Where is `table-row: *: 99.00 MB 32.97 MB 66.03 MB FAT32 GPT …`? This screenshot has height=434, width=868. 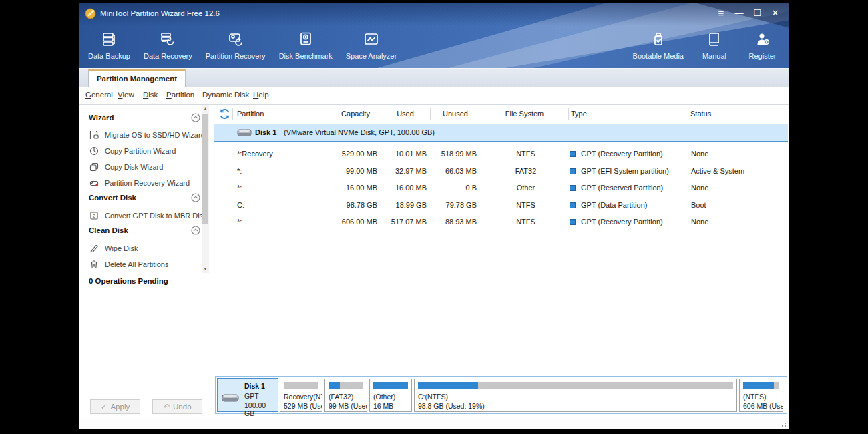 table-row: *: 99.00 MB 32.97 MB 66.03 MB FAT32 GPT … is located at coordinates (501, 171).